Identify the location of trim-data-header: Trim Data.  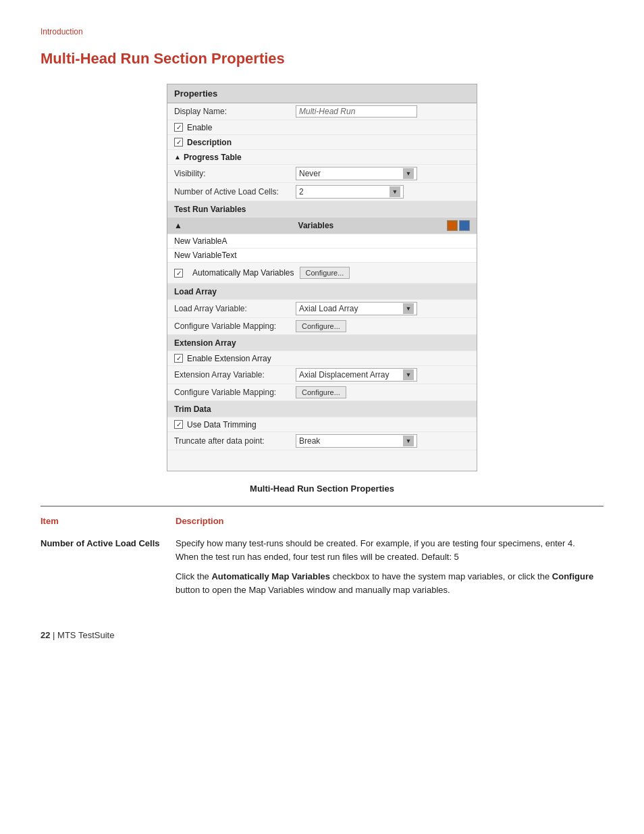
(322, 409).